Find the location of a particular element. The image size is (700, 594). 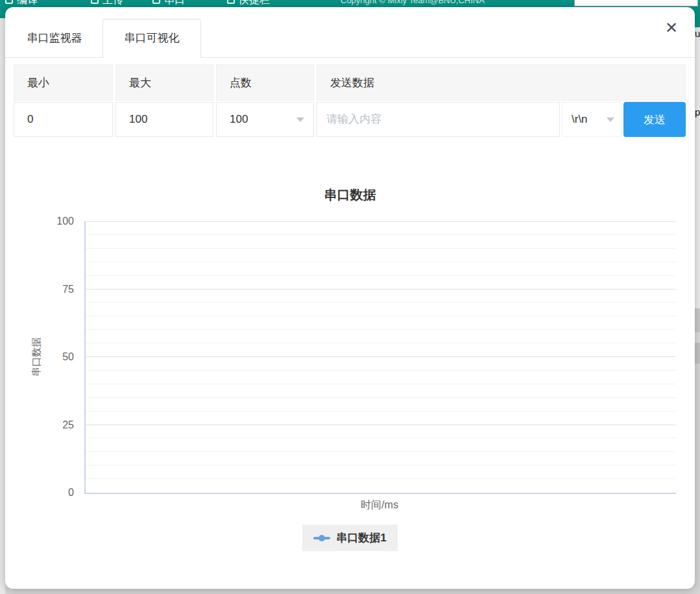

chart-legend: 串口数据1 is located at coordinates (350, 538).